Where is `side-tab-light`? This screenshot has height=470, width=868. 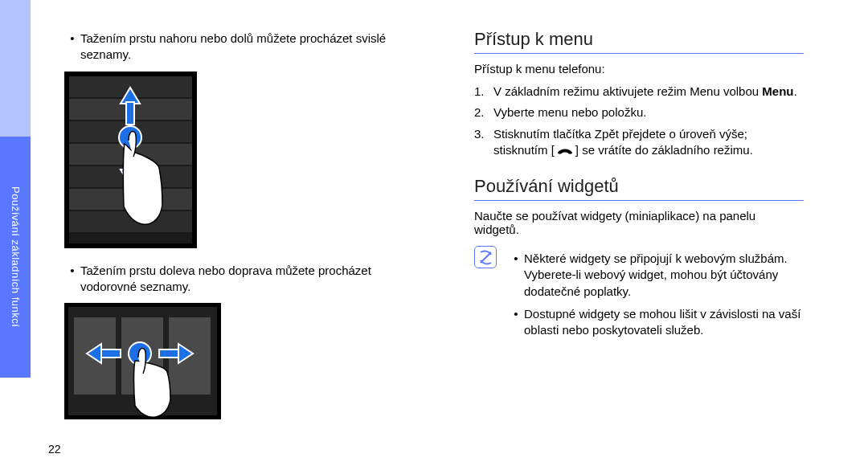 side-tab-light is located at coordinates (15, 68).